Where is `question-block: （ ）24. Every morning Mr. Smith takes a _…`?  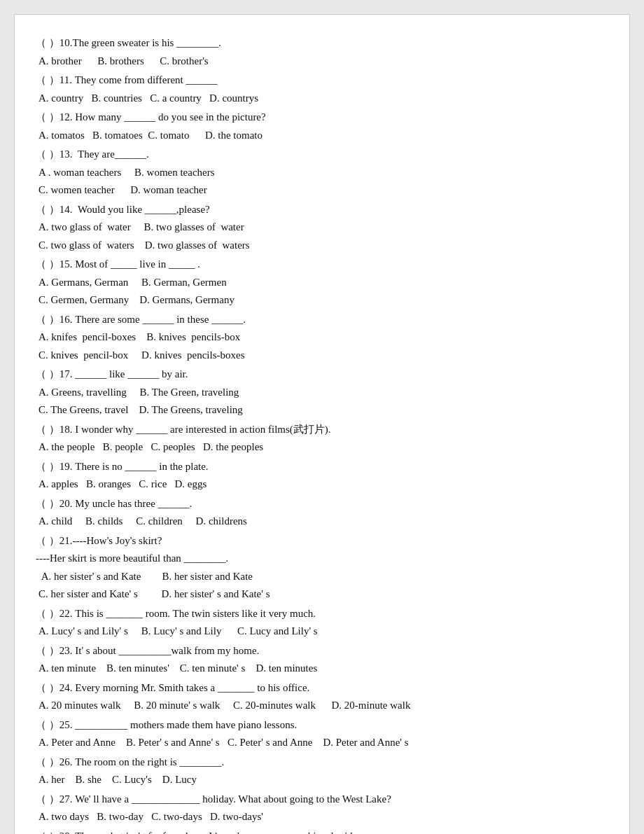
question-block: （ ）24. Every morning Mr. Smith takes a _… is located at coordinates (322, 697).